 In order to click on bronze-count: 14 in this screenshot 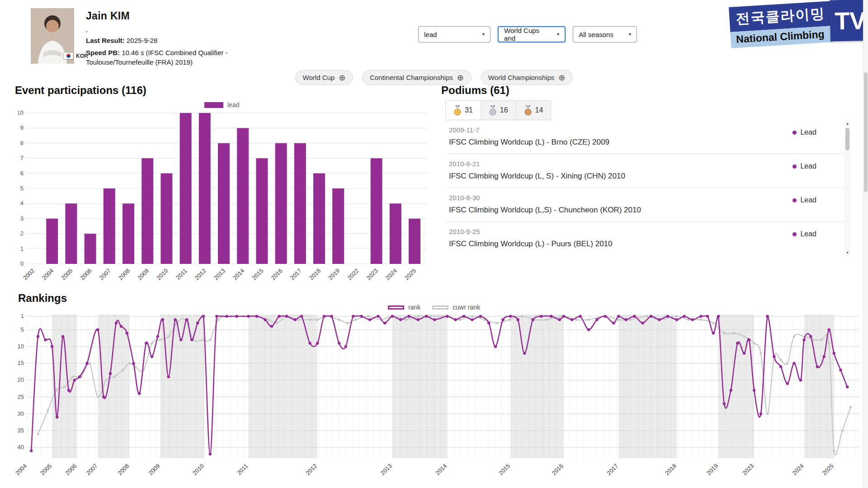, I will do `click(539, 110)`.